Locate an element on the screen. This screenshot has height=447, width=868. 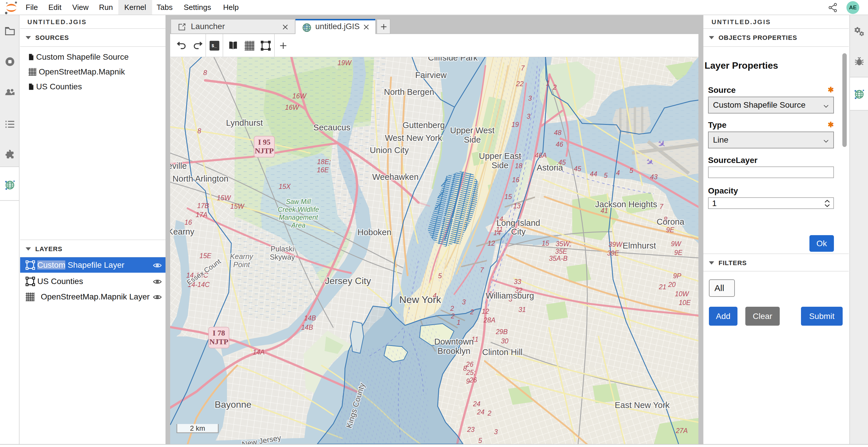
svg-text: 23 is located at coordinates (471, 429).